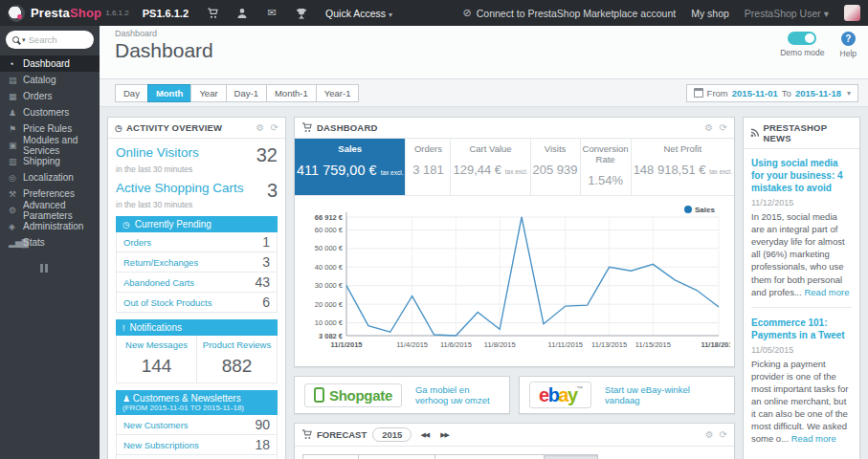 The width and height of the screenshot is (868, 459). What do you see at coordinates (425, 435) in the screenshot?
I see `previous-year-button: ◀◀` at bounding box center [425, 435].